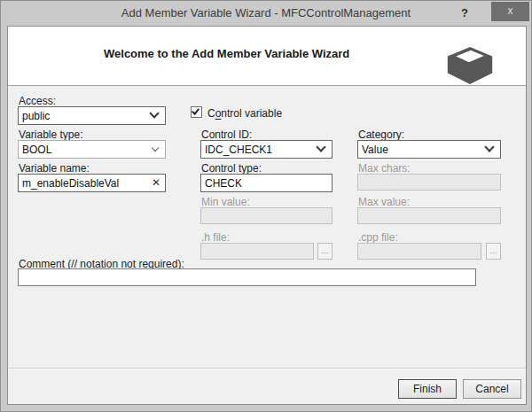 The width and height of the screenshot is (532, 412). Describe the element at coordinates (227, 53) in the screenshot. I see `welcome-title: Welcome to the Add Member Variable Wizar…` at that location.